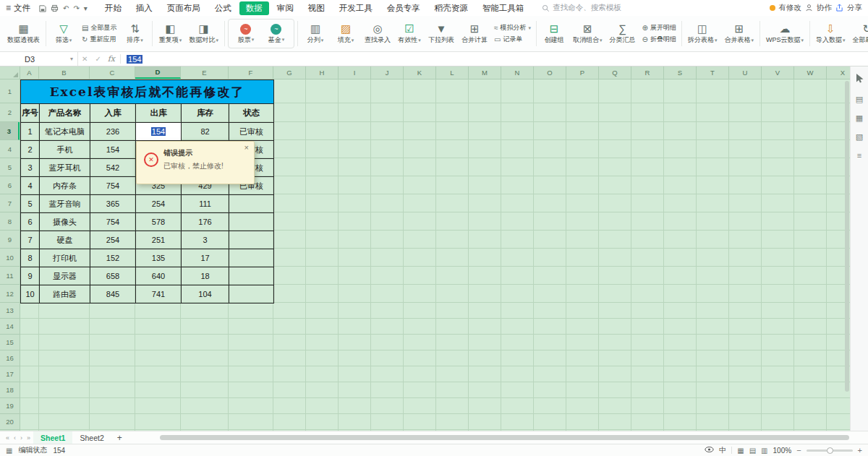 This screenshot has height=456, width=868. What do you see at coordinates (10, 113) in the screenshot?
I see `row-header-2: 2` at bounding box center [10, 113].